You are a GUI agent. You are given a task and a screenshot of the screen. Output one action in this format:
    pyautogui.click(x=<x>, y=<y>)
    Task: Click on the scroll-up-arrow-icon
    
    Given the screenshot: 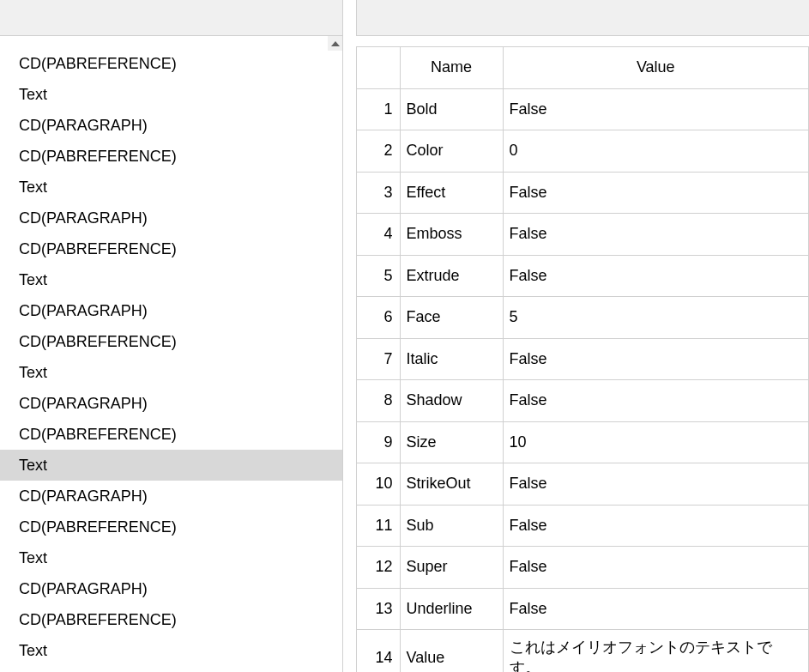 What is the action you would take?
    pyautogui.click(x=335, y=43)
    